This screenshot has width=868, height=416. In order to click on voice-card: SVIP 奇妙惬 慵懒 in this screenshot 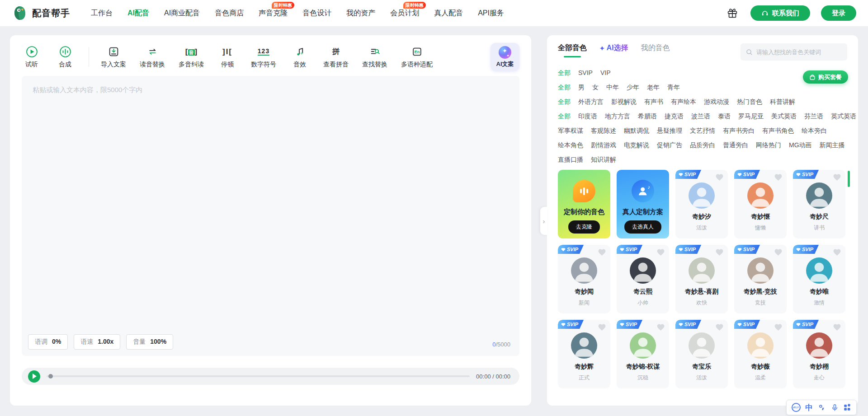, I will do `click(760, 204)`.